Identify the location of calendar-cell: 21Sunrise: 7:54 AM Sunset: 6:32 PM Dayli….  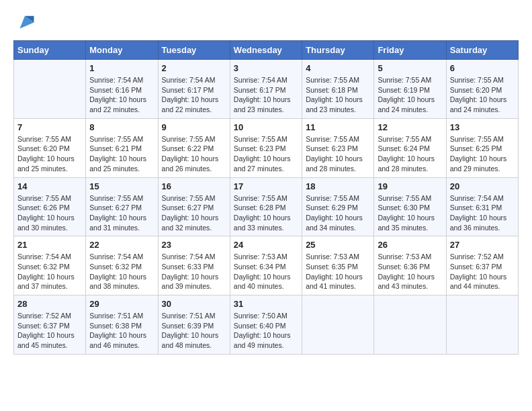
(50, 266).